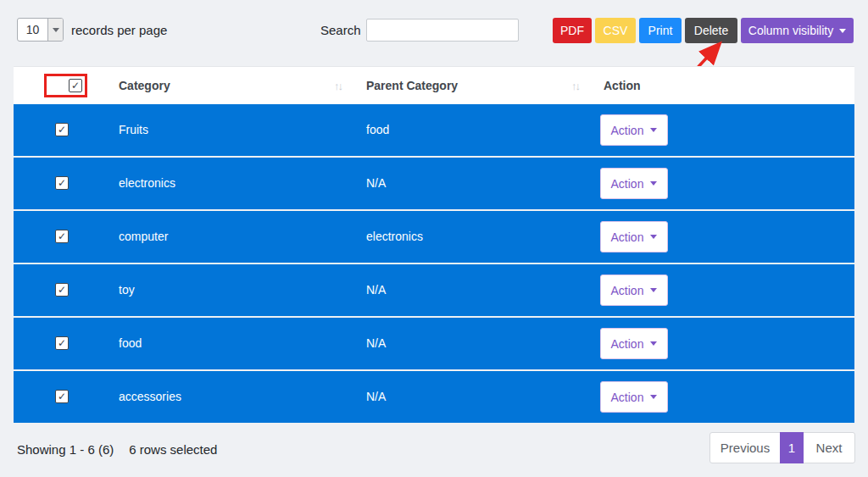  Describe the element at coordinates (55, 30) in the screenshot. I see `select-caret-box` at that location.